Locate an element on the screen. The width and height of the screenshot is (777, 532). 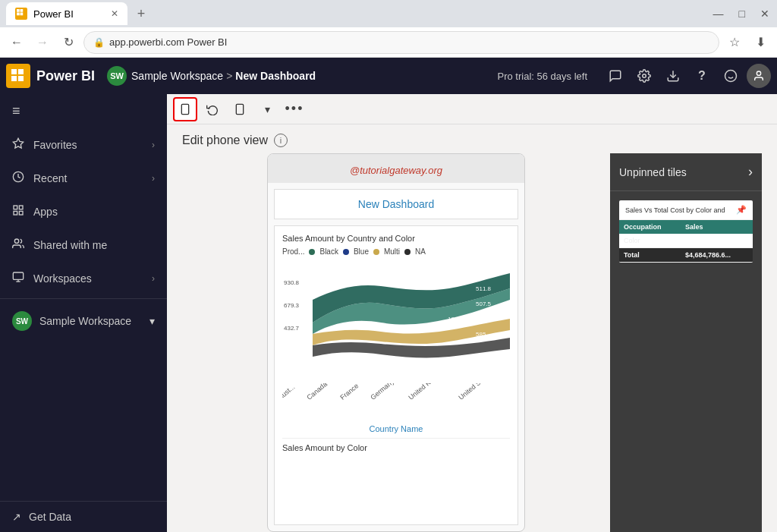
trial-badge: Pro trial: 56 days left is located at coordinates (543, 76).